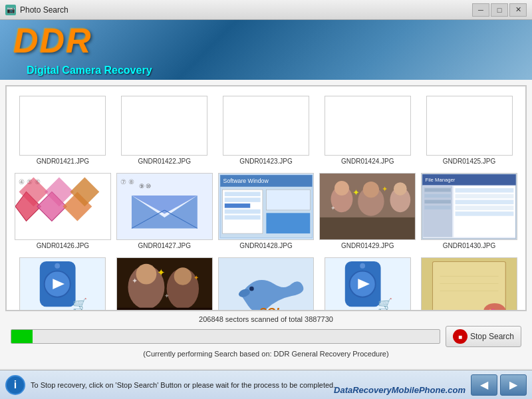 The height and width of the screenshot is (399, 532). Describe the element at coordinates (11, 10) in the screenshot. I see `app-icon: 📷` at that location.